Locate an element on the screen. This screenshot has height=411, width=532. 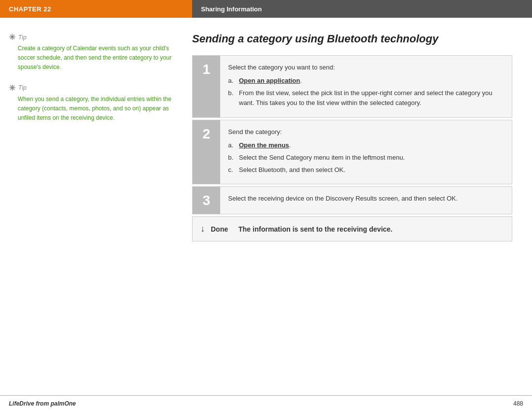
tip-2-header: ✳ Tip is located at coordinates (96, 88).